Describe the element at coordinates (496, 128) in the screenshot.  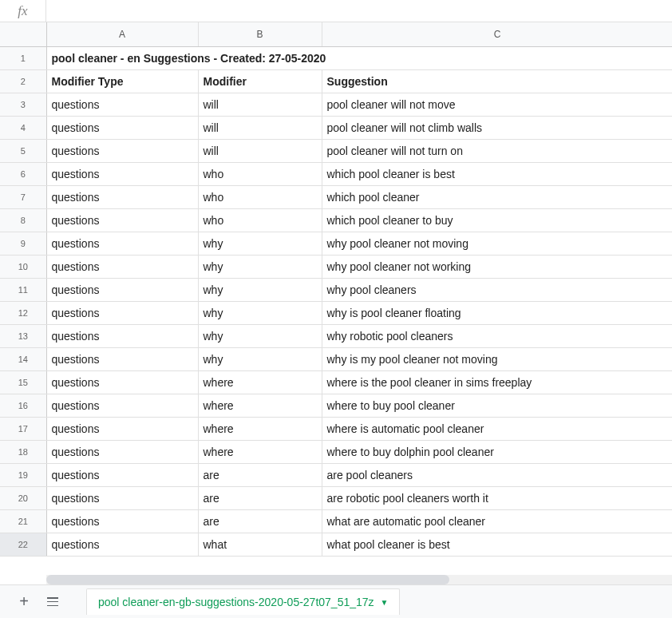
I see `data-cell: pool cleaner will not climb walls` at that location.